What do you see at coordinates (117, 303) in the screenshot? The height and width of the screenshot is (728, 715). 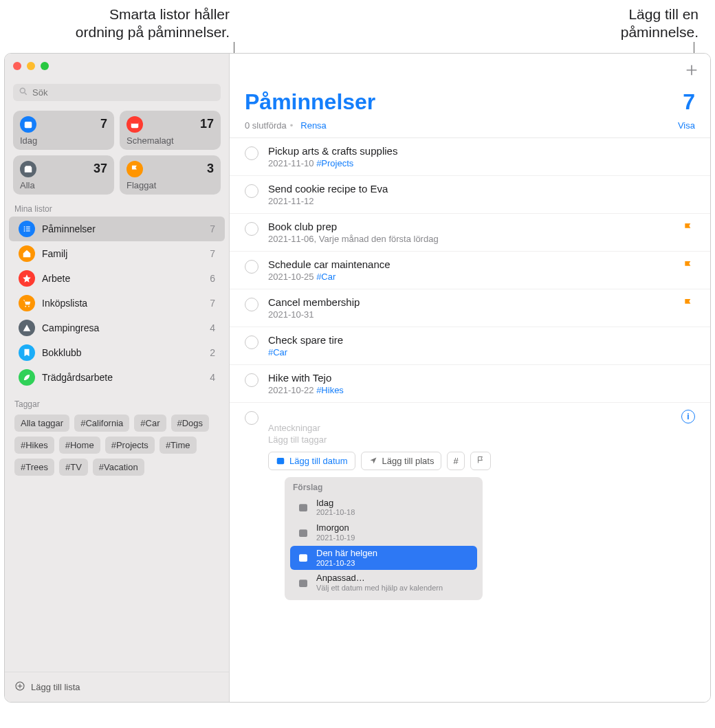 I see `sidebar-list-item: Inköpslista 7` at bounding box center [117, 303].